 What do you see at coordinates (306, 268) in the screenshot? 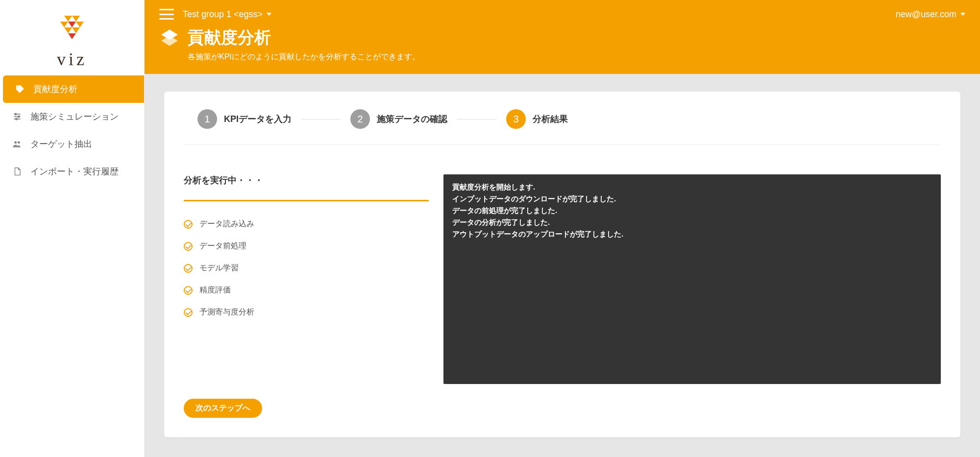
I see `progress-step: モデル学習` at bounding box center [306, 268].